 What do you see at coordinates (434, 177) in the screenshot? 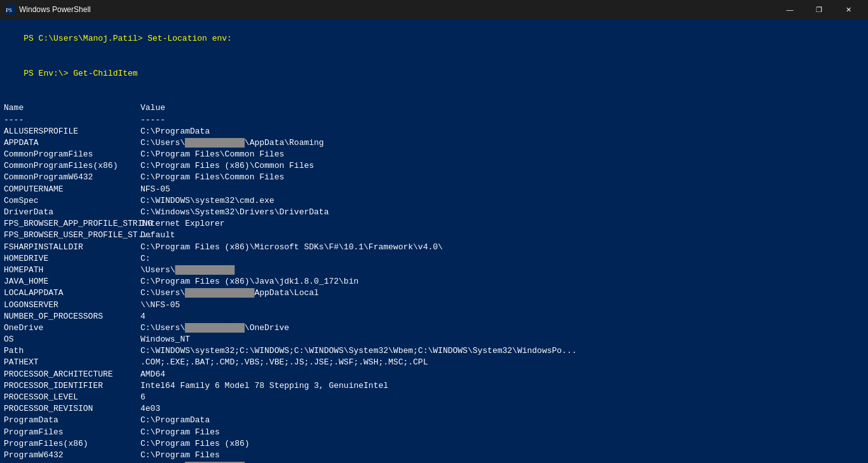
I see `table-row: CommonProgramW6432C:\Program Files\Commo…` at bounding box center [434, 177].